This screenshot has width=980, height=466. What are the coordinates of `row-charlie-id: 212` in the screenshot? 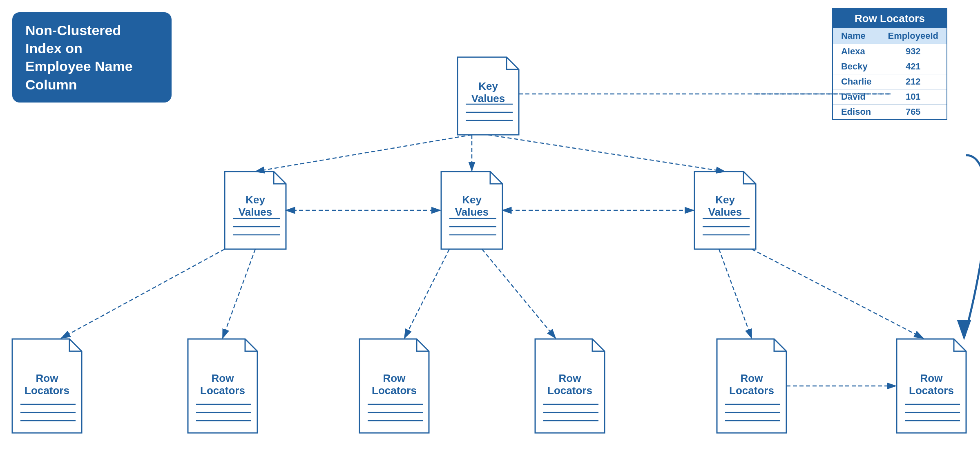 It's located at (913, 82).